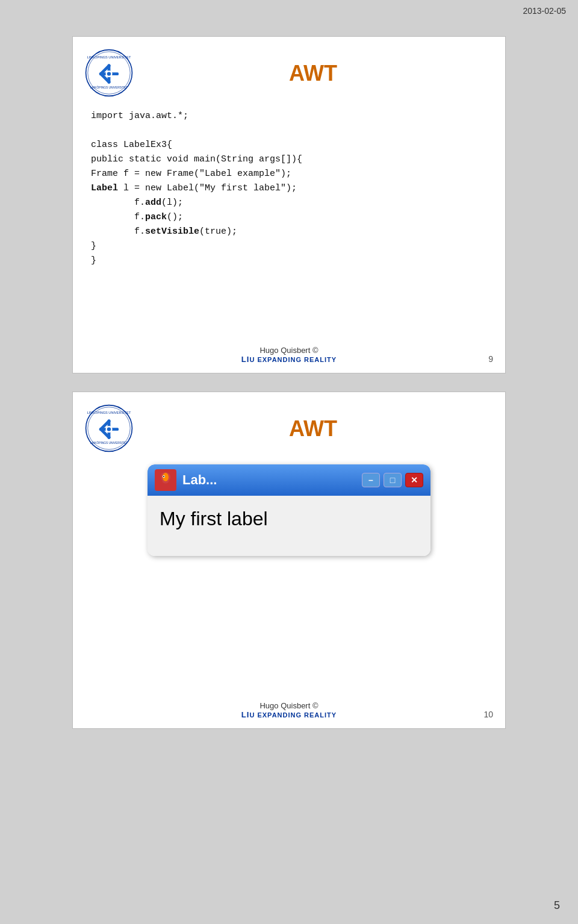 This screenshot has width=578, height=924. What do you see at coordinates (488, 714) in the screenshot?
I see `slide-2-number: 10` at bounding box center [488, 714].